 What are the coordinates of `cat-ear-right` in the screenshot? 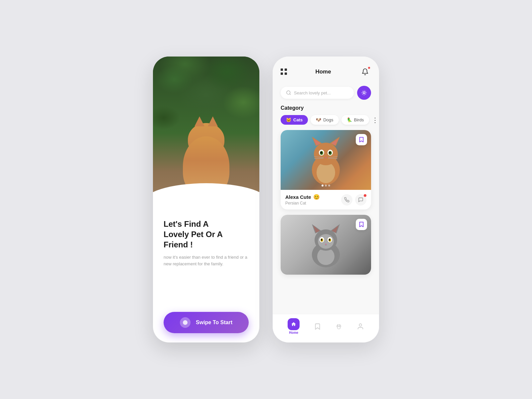 It's located at (213, 121).